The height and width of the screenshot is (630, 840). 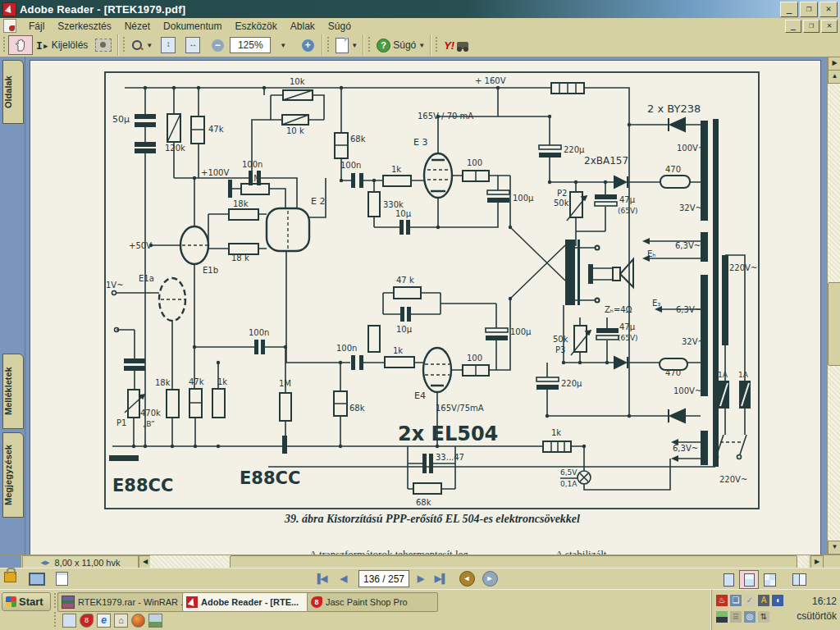 What do you see at coordinates (560, 349) in the screenshot?
I see `schematic-label: P3` at bounding box center [560, 349].